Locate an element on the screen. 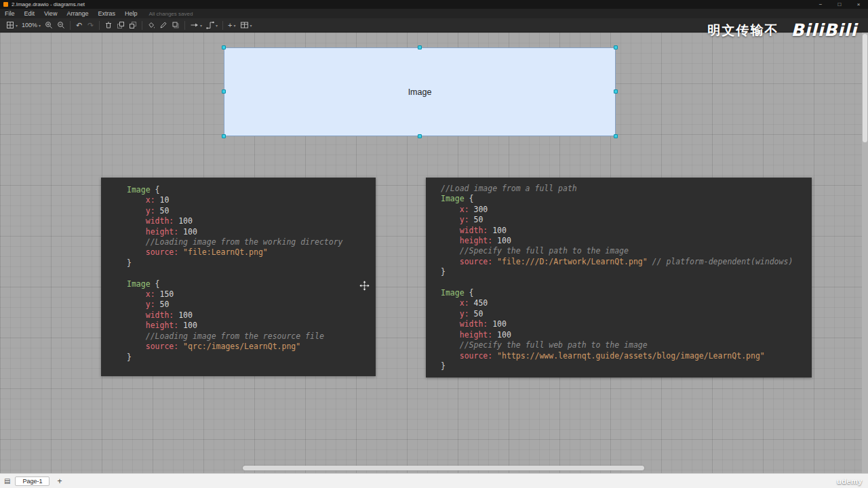 The width and height of the screenshot is (868, 488). view-button: ▾ is located at coordinates (12, 26).